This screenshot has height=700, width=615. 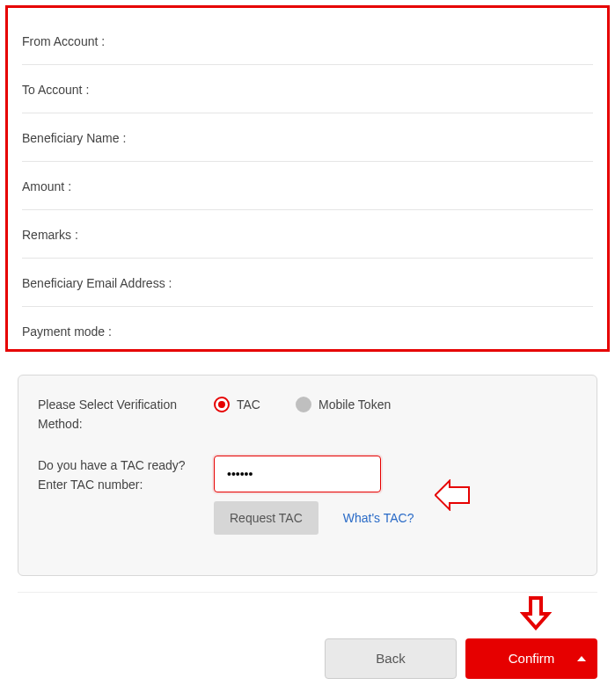 What do you see at coordinates (343, 405) in the screenshot?
I see `radio-mobile-token: Mobile Token` at bounding box center [343, 405].